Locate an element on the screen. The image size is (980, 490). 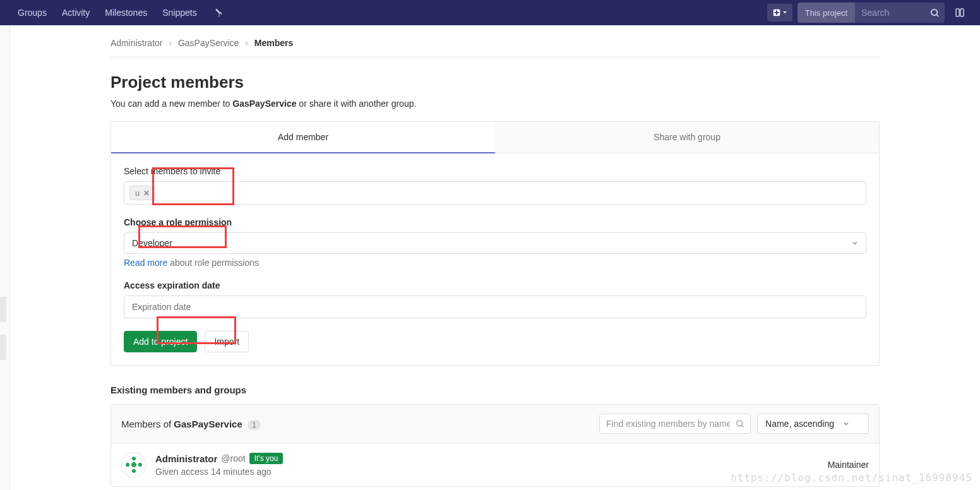
member-chip: u ✕ is located at coordinates (143, 193).